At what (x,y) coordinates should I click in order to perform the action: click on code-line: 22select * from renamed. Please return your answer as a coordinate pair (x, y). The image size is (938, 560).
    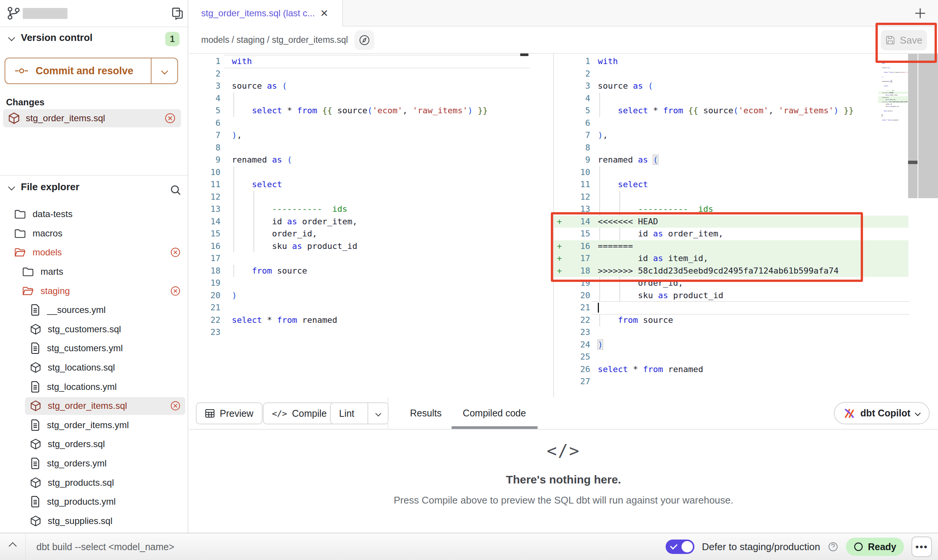
    Looking at the image, I should click on (371, 321).